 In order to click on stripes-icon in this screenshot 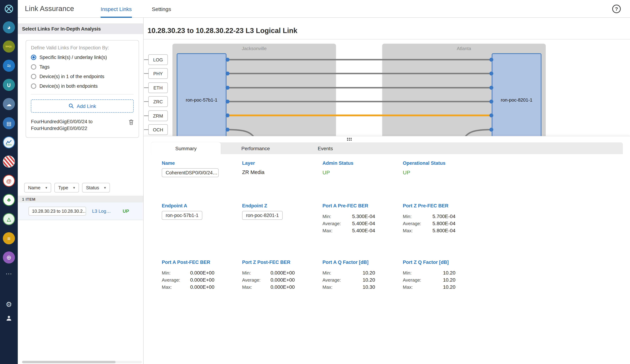, I will do `click(9, 162)`.